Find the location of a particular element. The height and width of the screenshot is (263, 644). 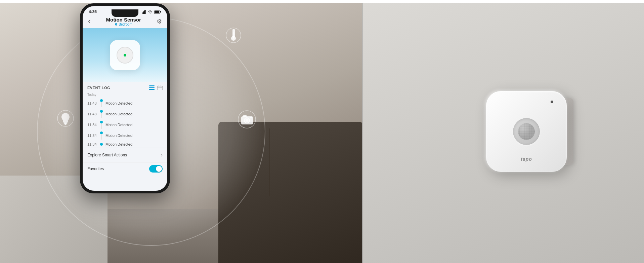

sensor-circle is located at coordinates (125, 55).